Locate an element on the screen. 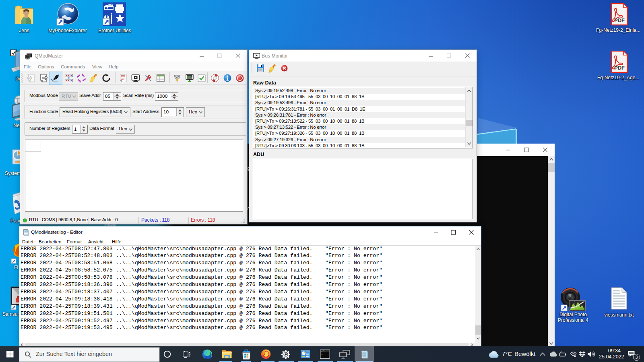 The width and height of the screenshot is (644, 362). svg-text: C:\_ is located at coordinates (324, 351).